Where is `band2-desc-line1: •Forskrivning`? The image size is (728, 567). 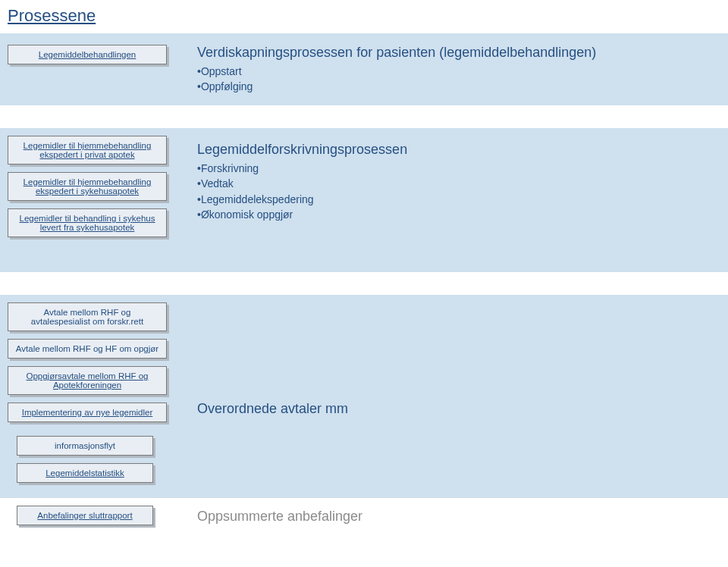 band2-desc-line1: •Forskrivning is located at coordinates (459, 168).